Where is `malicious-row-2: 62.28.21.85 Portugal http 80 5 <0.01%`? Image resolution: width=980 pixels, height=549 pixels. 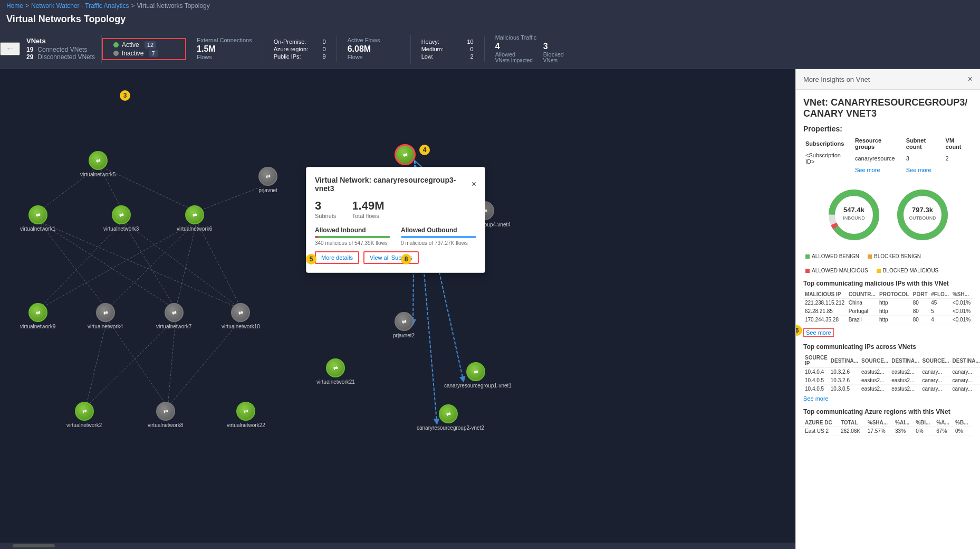
malicious-row-2: 62.28.21.85 Portugal http 80 5 <0.01% is located at coordinates (888, 311).